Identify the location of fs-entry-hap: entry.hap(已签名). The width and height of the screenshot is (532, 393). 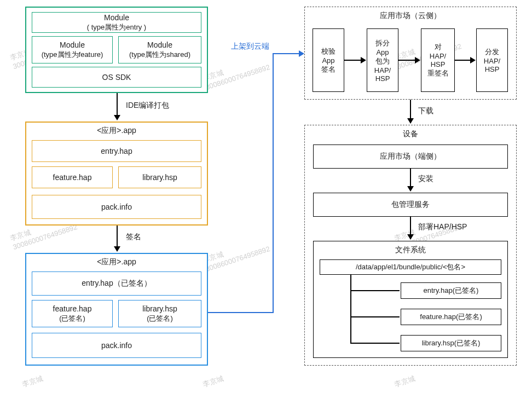
(451, 291).